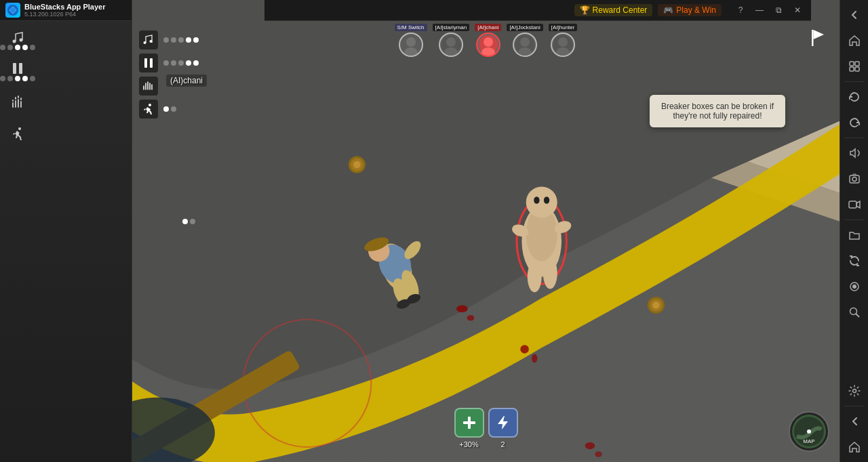 This screenshot has height=462, width=868. Describe the element at coordinates (854, 81) in the screenshot. I see `divider` at that location.